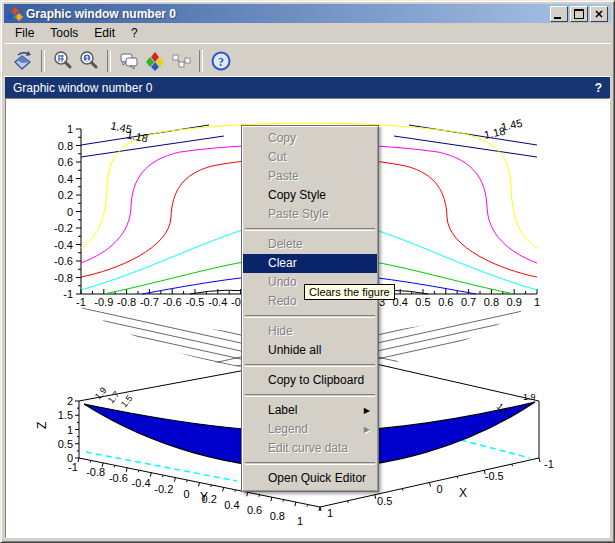  I want to click on menu-item-paste-style: Paste Style, so click(310, 214).